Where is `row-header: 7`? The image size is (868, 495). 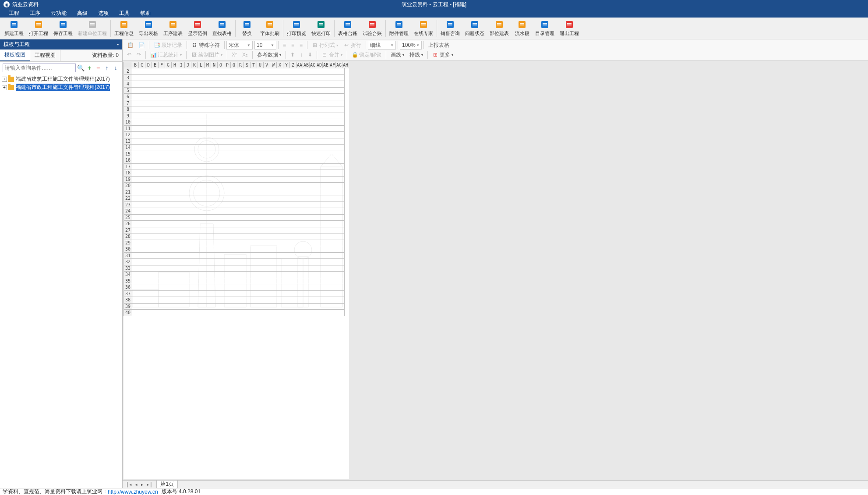 row-header: 7 is located at coordinates (128, 103).